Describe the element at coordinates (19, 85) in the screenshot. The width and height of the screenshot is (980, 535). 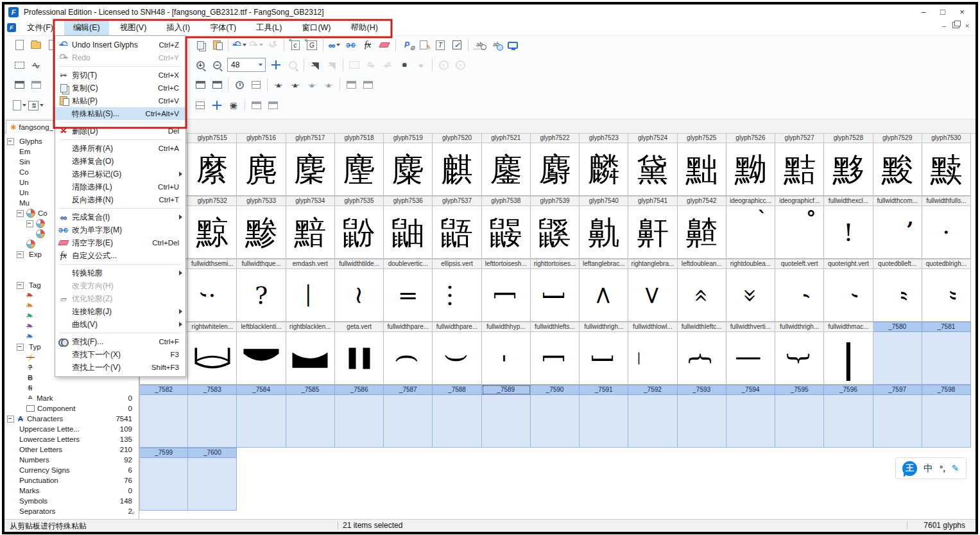
I see `cascade-windows-icon` at that location.